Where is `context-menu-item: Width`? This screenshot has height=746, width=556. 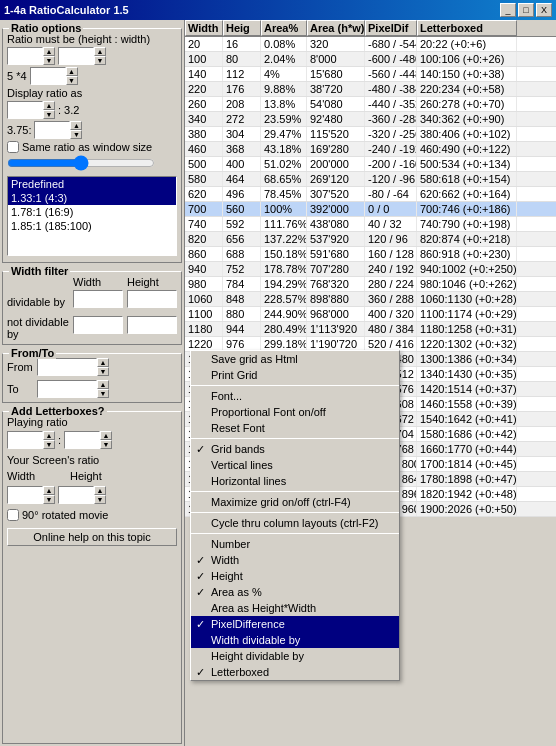 context-menu-item: Width is located at coordinates (295, 560).